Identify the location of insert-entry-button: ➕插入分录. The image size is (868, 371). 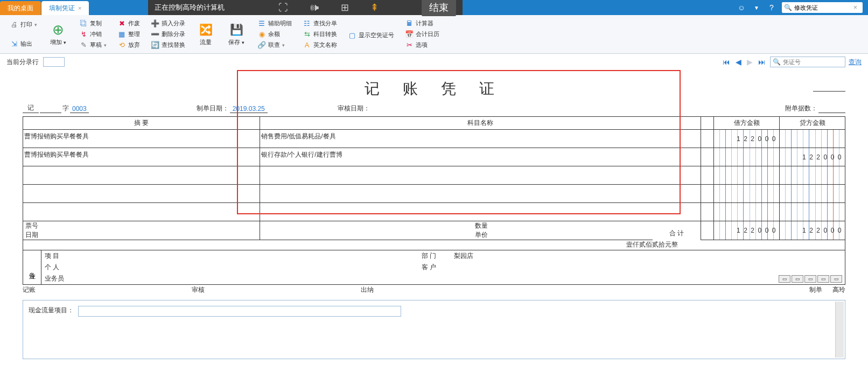
(168, 24).